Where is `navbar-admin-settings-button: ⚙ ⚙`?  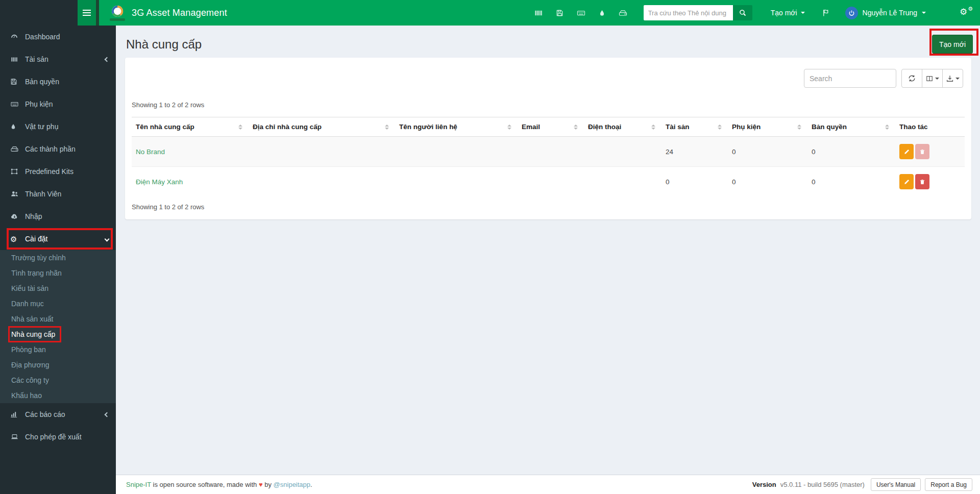
navbar-admin-settings-button: ⚙ ⚙ is located at coordinates (966, 13).